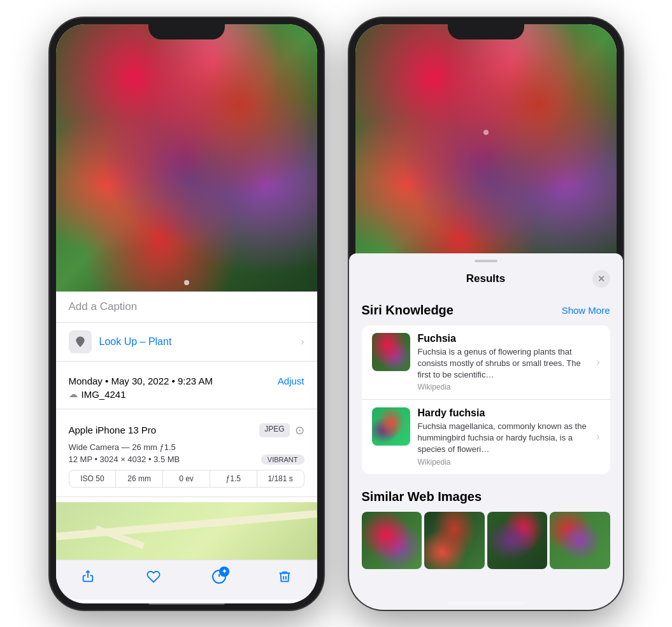 The image size is (672, 627). Describe the element at coordinates (274, 430) in the screenshot. I see `format-badge: JPEG` at that location.